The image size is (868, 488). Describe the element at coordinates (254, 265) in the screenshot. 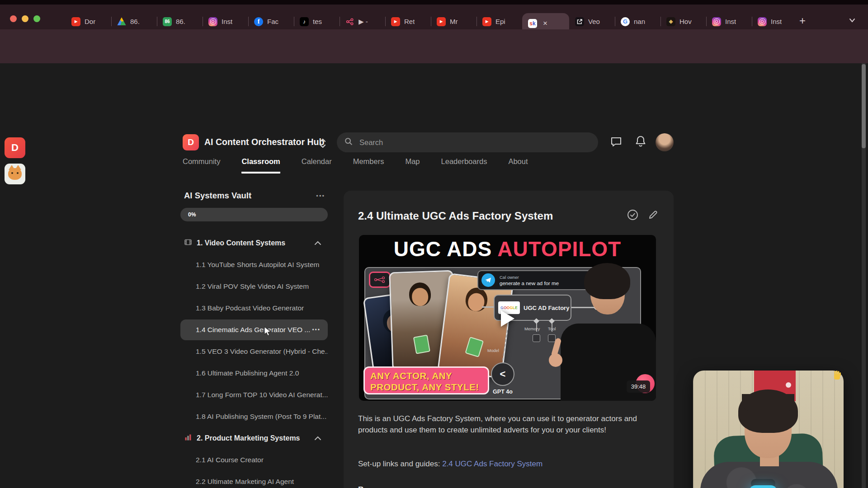

I see `sidebar-item-1.1: 1.1 YouTube Shorts Autopilot AI System` at that location.